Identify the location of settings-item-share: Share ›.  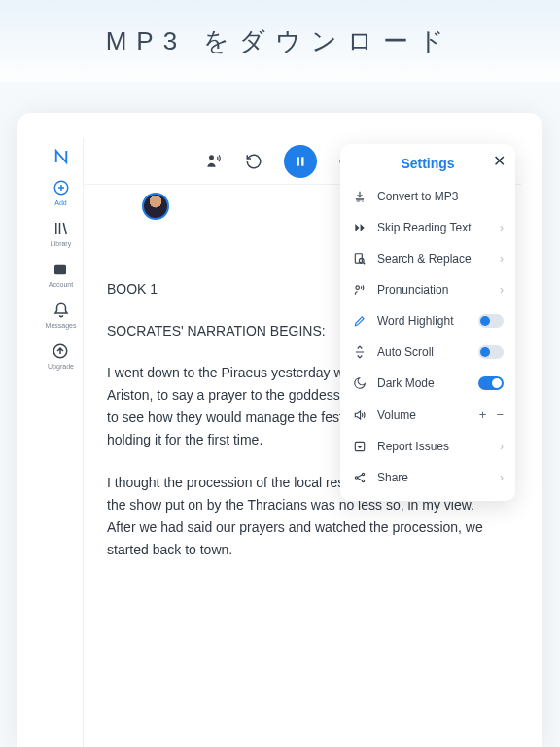
(428, 478).